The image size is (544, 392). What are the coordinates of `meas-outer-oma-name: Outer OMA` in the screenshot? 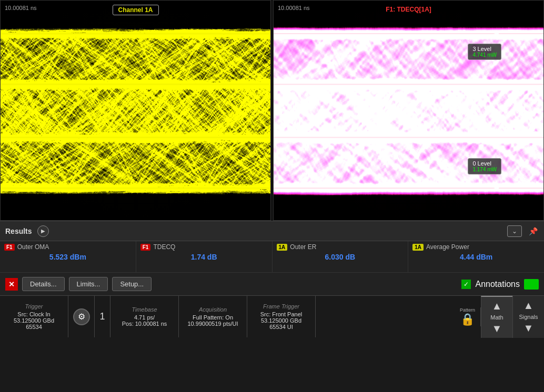 It's located at (34, 247).